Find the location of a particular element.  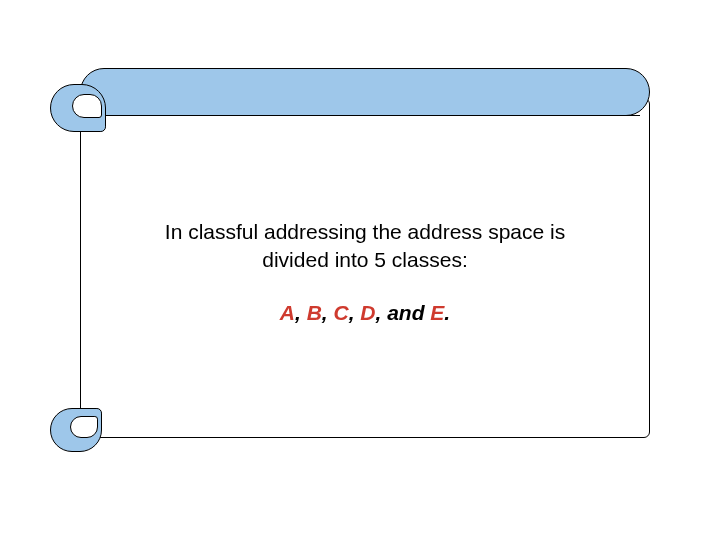

scroll-top-edge is located at coordinates (376, 116).